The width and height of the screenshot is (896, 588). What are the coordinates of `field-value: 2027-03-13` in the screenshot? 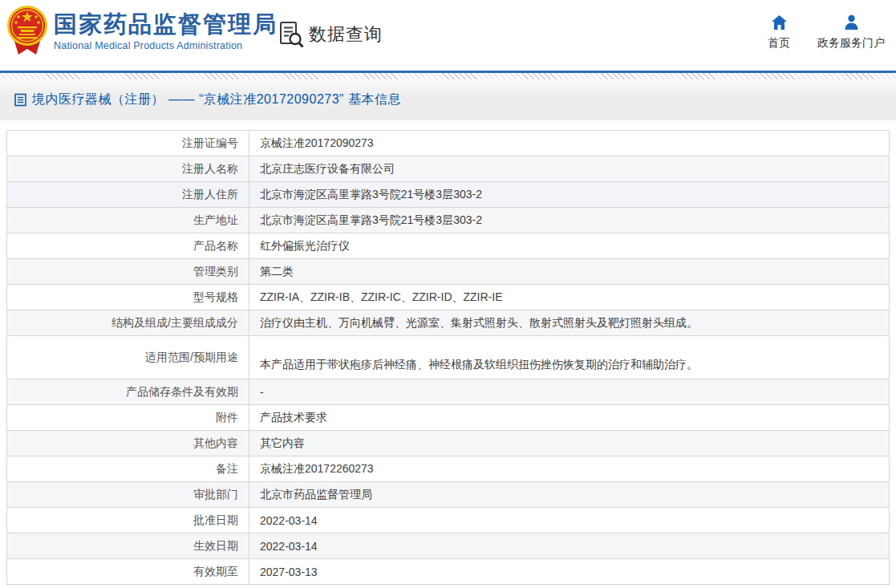 It's located at (570, 572).